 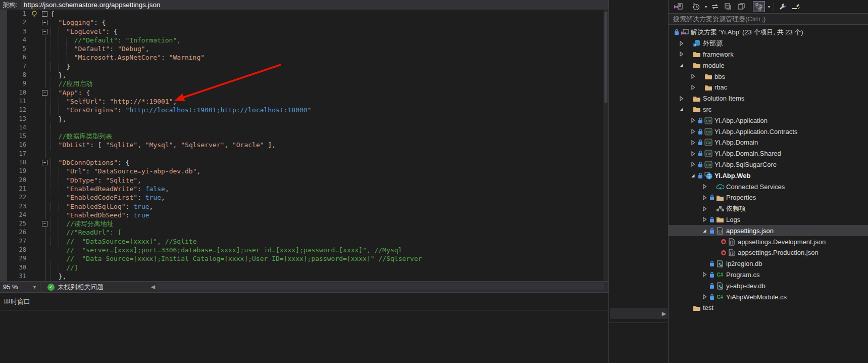 I want to click on code-line-18: 18−"DbConnOptions": {, so click(x=304, y=163).